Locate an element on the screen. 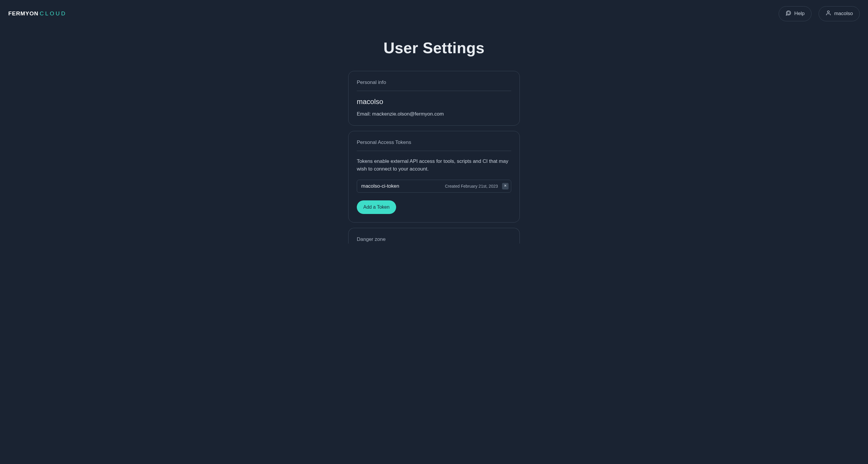  personal-info-card: Personal info macolso Email: mackenzie.o… is located at coordinates (434, 98).